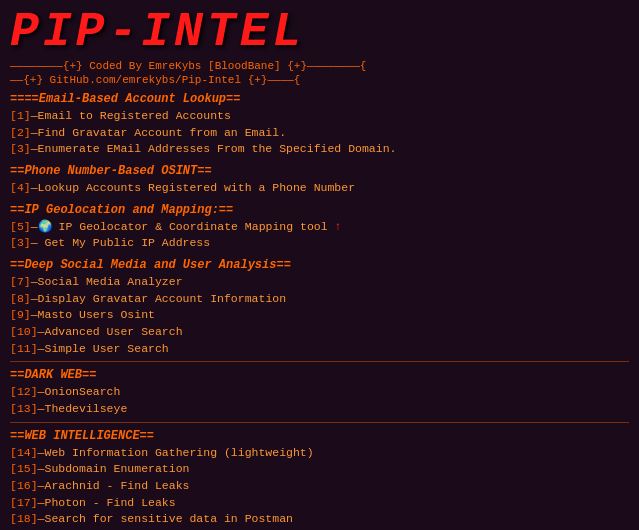  Describe the element at coordinates (320, 436) in the screenshot. I see `section-webintel-header: ==WEB INTELLIGENCE==` at that location.